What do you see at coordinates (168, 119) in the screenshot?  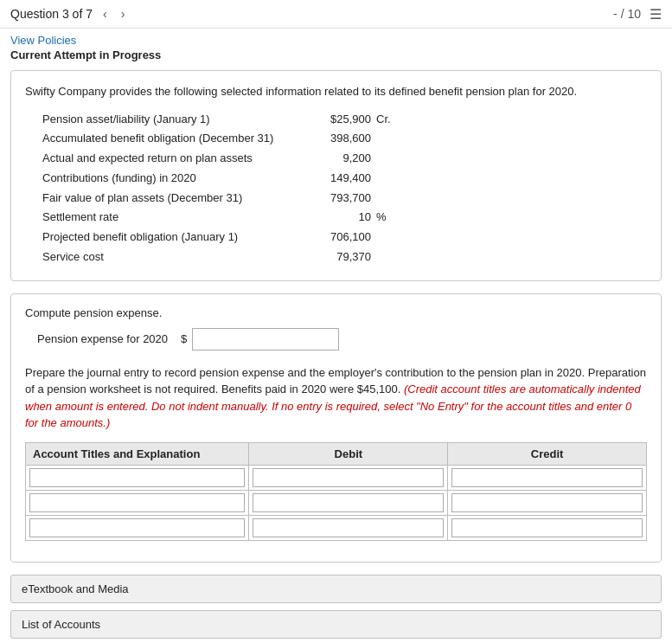 I see `info-label: Pension asset/liability (January 1)` at bounding box center [168, 119].